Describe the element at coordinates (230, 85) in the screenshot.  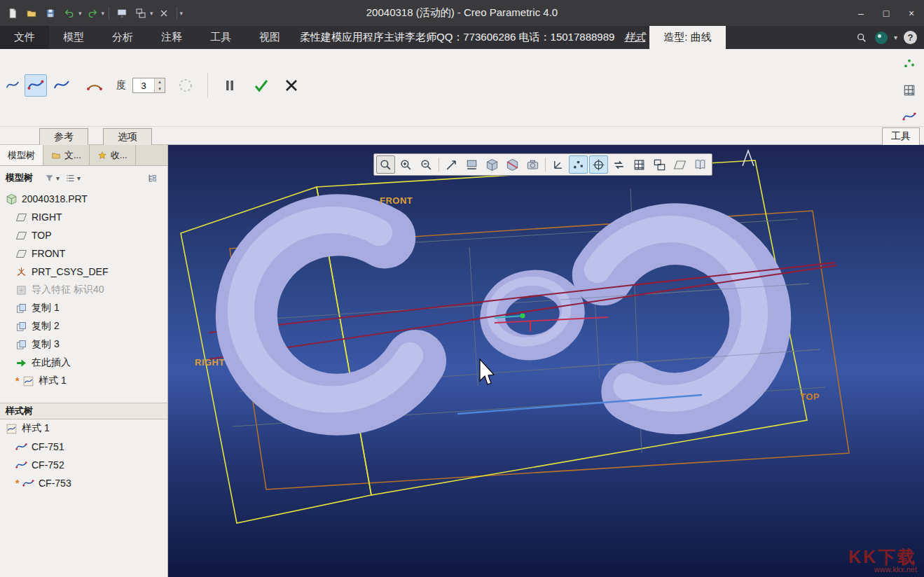
I see `pause-button` at that location.